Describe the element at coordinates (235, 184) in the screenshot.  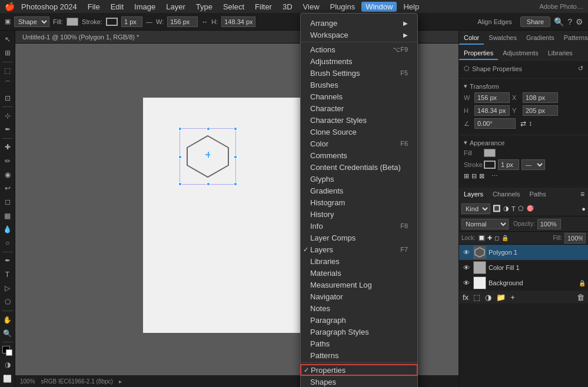
I see `handle-br` at that location.